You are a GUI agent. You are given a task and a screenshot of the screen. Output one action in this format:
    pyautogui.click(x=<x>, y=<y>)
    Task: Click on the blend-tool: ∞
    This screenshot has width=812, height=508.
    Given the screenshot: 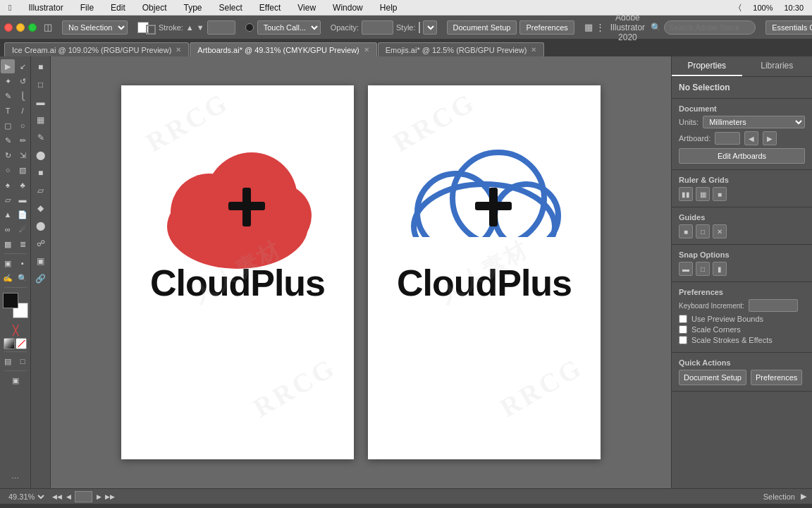 What is the action you would take?
    pyautogui.click(x=8, y=229)
    